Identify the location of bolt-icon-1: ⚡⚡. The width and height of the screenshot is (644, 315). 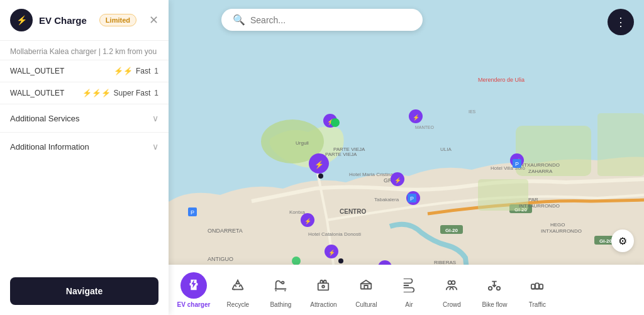
(123, 71).